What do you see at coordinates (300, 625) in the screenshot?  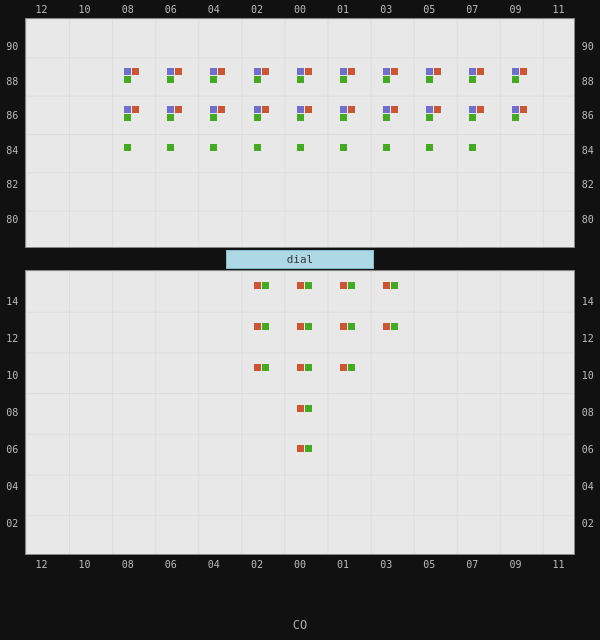 I see `co-label: CO` at bounding box center [300, 625].